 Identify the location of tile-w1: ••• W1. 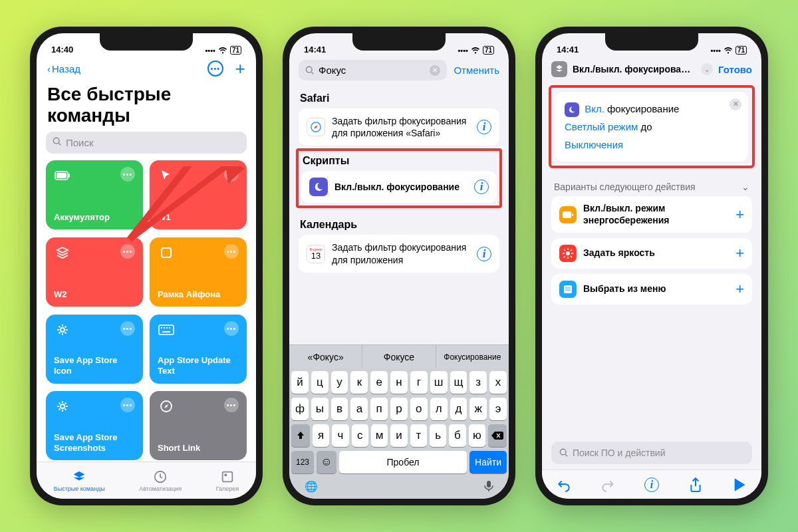
(198, 195).